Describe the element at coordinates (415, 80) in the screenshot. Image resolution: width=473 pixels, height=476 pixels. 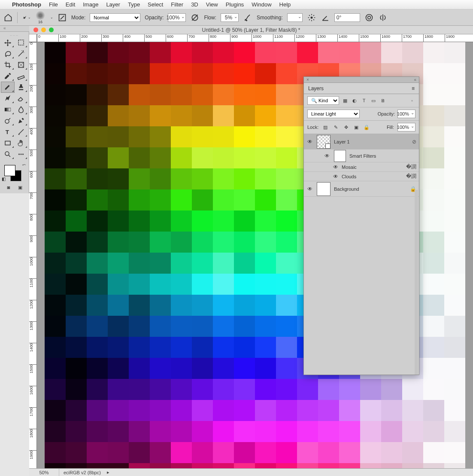
I see `panel-collapse-icon: «` at that location.